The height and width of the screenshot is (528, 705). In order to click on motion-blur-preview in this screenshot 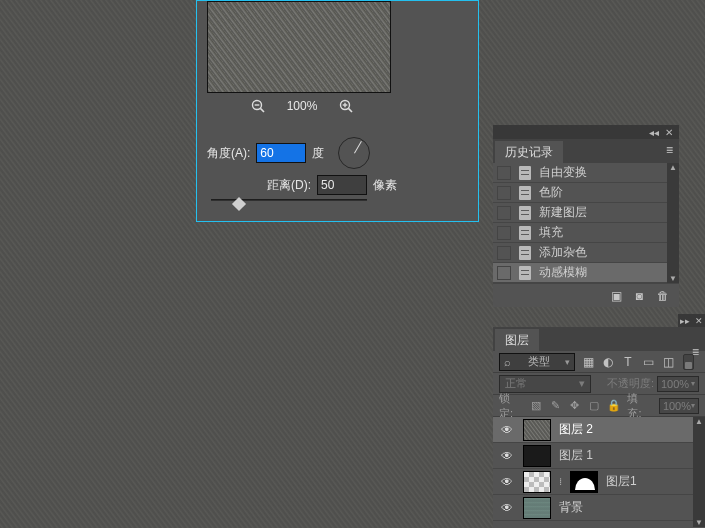, I will do `click(299, 47)`.